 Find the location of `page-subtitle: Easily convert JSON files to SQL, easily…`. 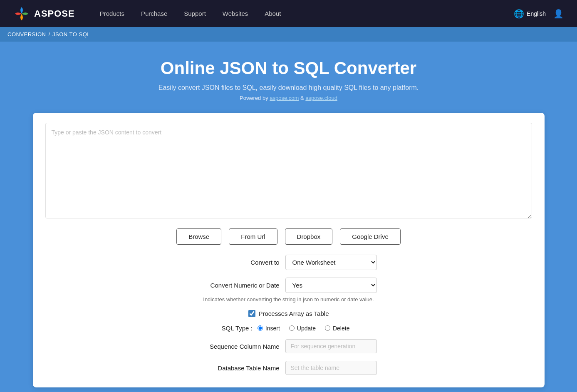

page-subtitle: Easily convert JSON files to SQL, easily… is located at coordinates (289, 88).